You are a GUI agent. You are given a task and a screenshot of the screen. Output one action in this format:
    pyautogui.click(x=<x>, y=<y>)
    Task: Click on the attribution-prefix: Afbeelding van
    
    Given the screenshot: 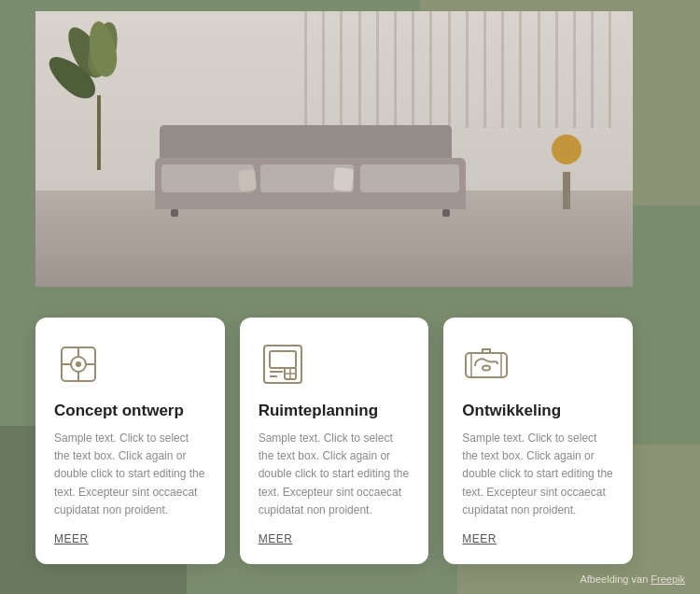 What is the action you would take?
    pyautogui.click(x=614, y=579)
    